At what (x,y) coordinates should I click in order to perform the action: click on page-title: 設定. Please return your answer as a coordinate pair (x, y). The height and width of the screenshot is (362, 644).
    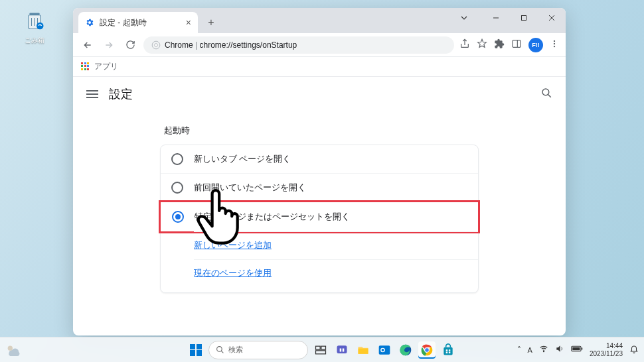
    Looking at the image, I should click on (121, 94).